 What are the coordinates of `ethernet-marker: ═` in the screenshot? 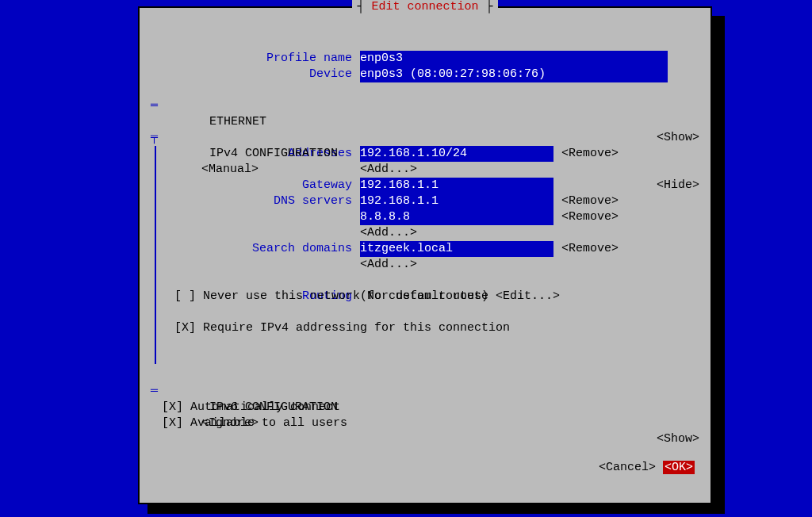 It's located at (154, 106).